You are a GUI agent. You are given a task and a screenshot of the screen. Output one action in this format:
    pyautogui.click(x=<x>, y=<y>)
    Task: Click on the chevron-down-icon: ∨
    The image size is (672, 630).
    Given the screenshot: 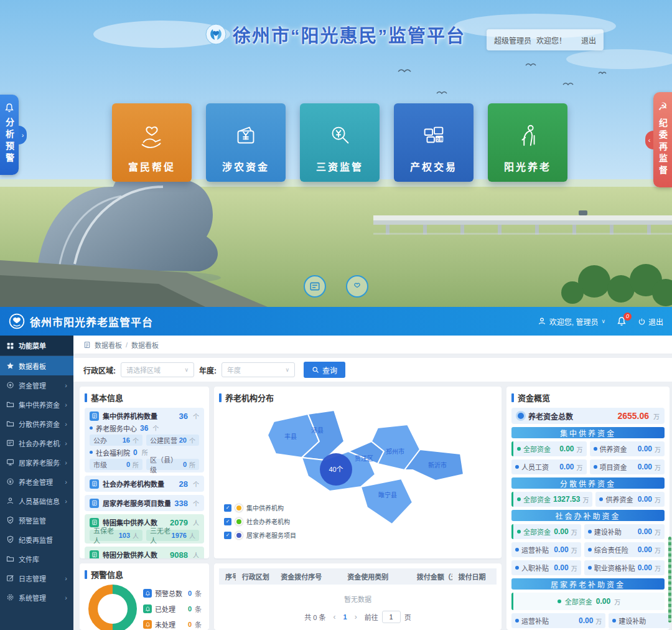 What is the action you would take?
    pyautogui.click(x=187, y=370)
    